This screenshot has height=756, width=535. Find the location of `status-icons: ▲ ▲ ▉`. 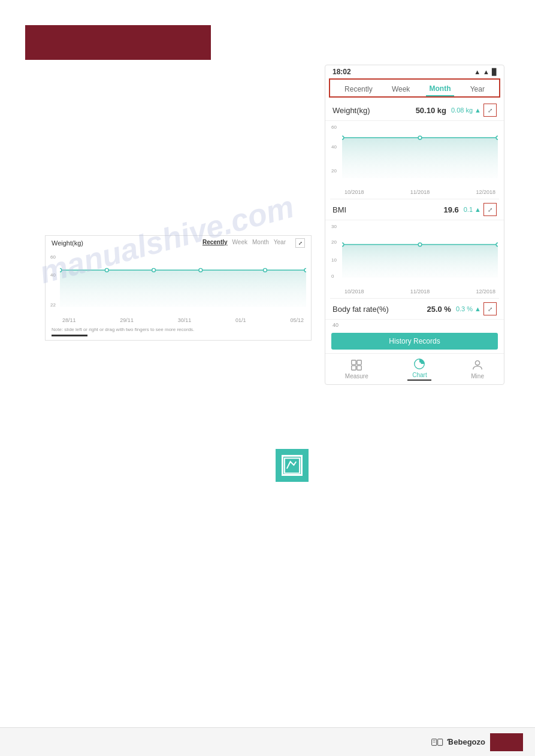

status-icons: ▲ ▲ ▉ is located at coordinates (485, 72).